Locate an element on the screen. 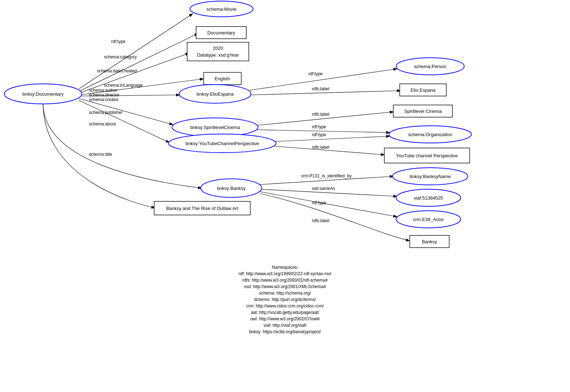  edge-label-elio-type: rdf:type is located at coordinates (315, 74).